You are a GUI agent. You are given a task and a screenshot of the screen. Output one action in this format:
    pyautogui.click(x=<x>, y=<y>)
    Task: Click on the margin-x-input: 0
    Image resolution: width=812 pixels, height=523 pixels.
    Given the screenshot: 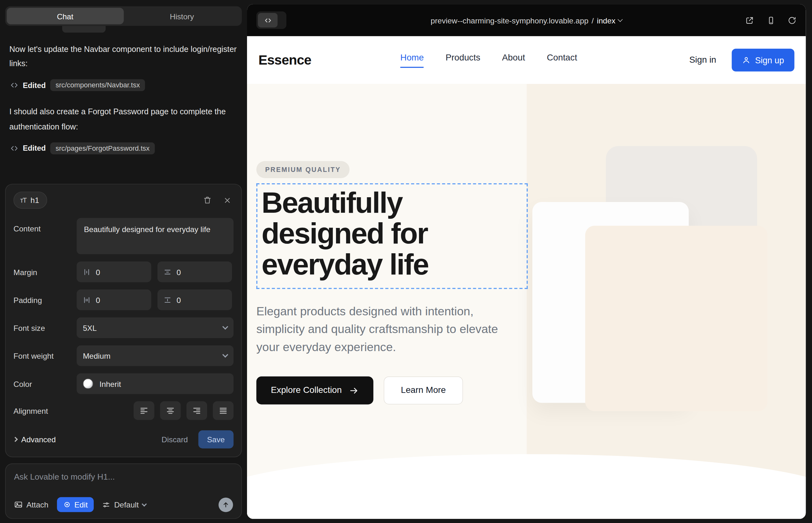 What is the action you would take?
    pyautogui.click(x=114, y=272)
    